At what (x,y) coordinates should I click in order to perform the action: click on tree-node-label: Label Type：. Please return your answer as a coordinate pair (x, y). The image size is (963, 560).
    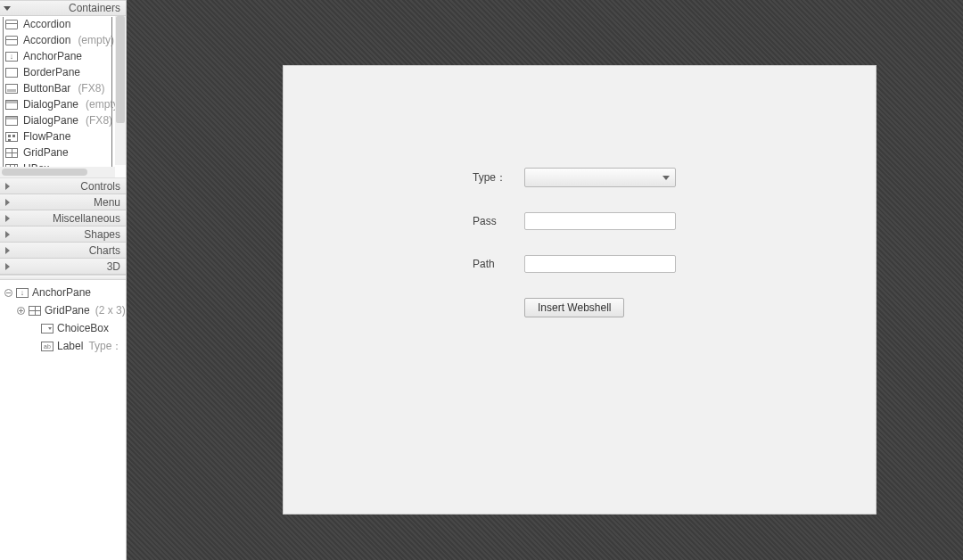
    Looking at the image, I should click on (62, 346).